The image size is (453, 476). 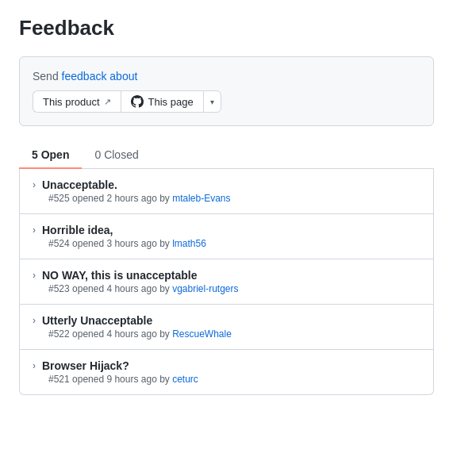 What do you see at coordinates (213, 102) in the screenshot?
I see `chevron-down-icon: ▾` at bounding box center [213, 102].